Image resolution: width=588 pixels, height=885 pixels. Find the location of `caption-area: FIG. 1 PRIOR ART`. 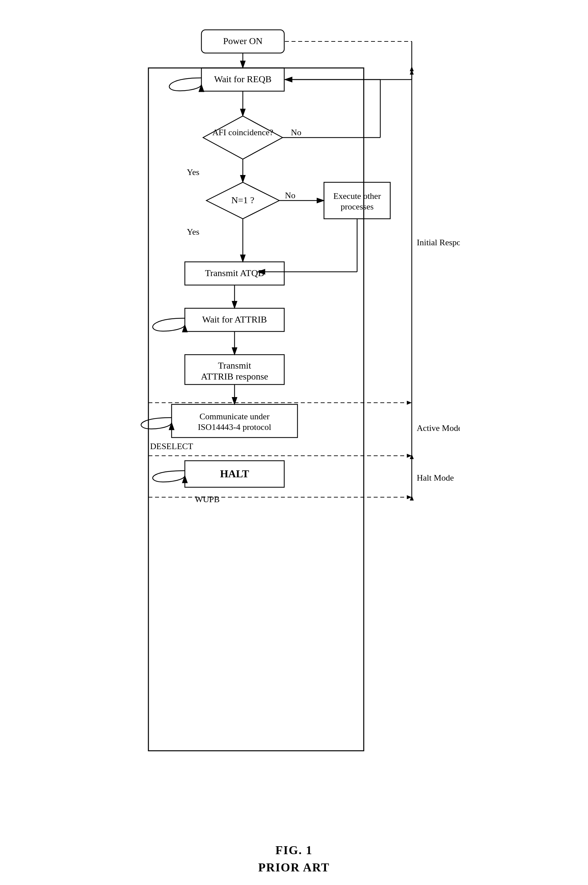

caption-area: FIG. 1 PRIOR ART is located at coordinates (294, 859).